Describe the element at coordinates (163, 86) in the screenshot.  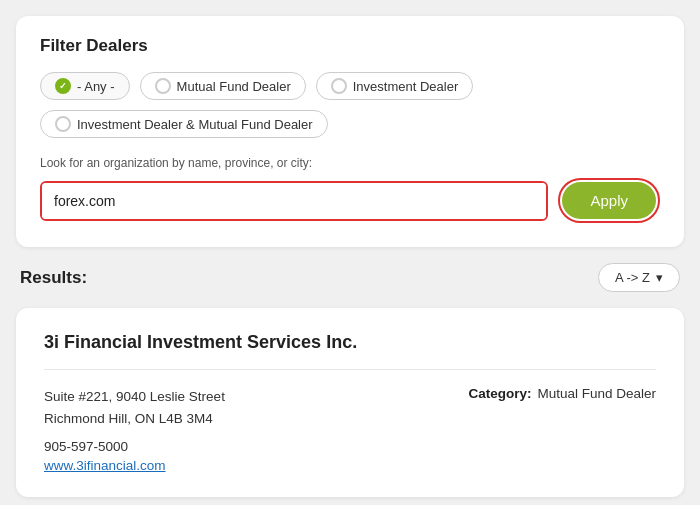
I see `radio-dot-mutual` at that location.